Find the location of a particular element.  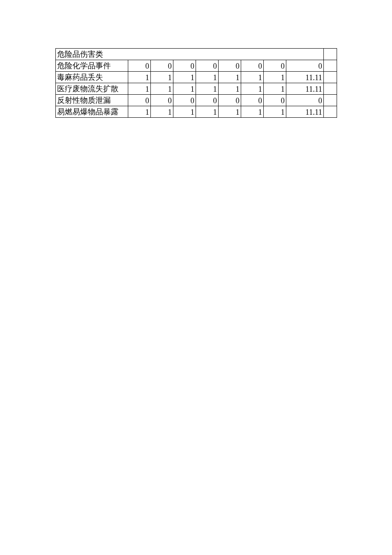

table-row: 易燃易爆物品暴露 1 1 1 1 1 1 1 11.11 is located at coordinates (196, 112).